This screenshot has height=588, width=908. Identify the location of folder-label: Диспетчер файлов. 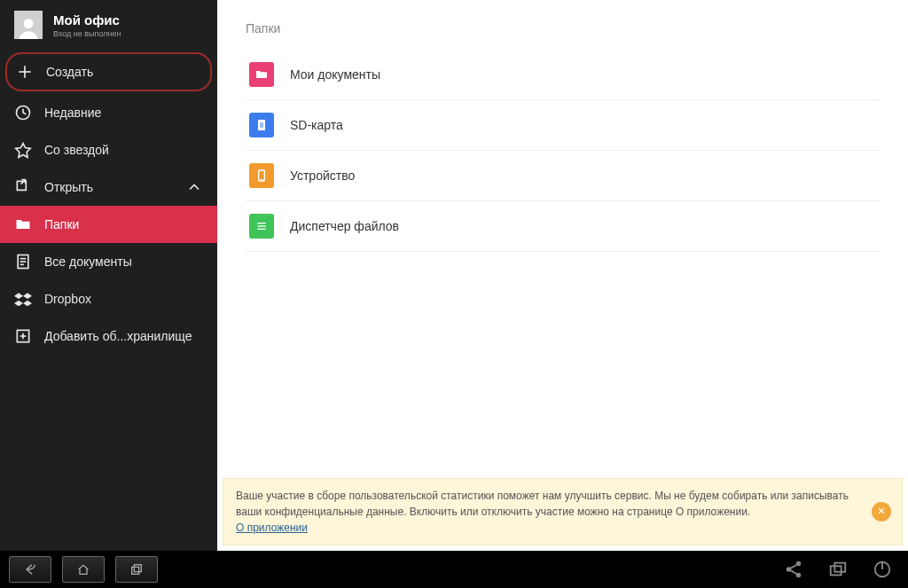
(344, 226).